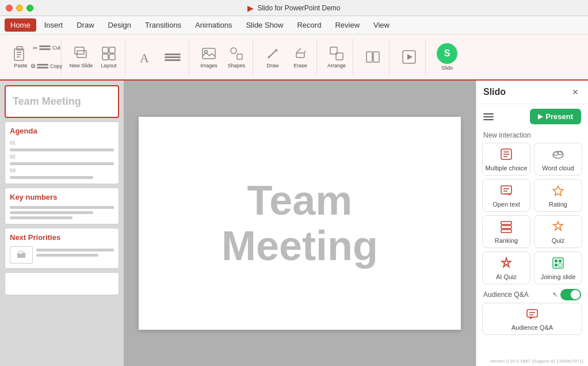 This screenshot has width=588, height=366. I want to click on maximize-button, so click(30, 8).